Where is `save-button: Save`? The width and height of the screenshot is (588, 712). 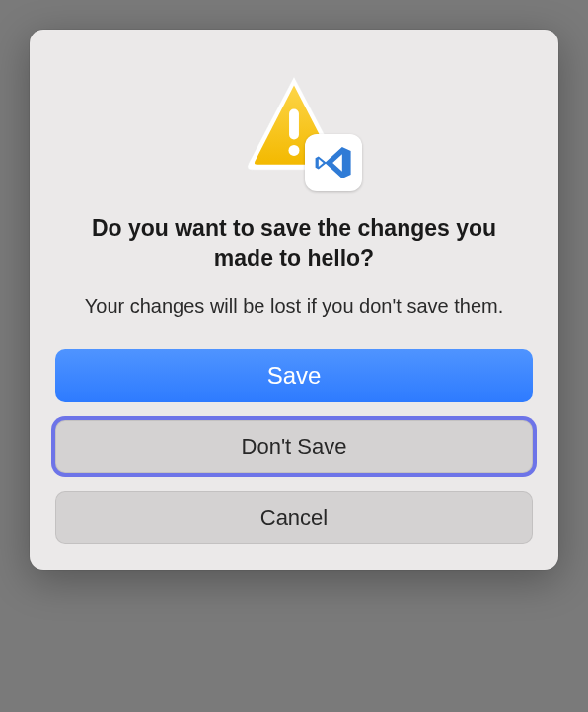
save-button: Save is located at coordinates (294, 376).